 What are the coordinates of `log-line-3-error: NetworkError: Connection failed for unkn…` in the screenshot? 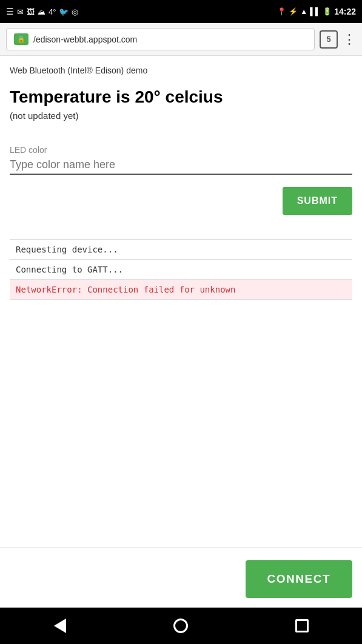 It's located at (181, 290).